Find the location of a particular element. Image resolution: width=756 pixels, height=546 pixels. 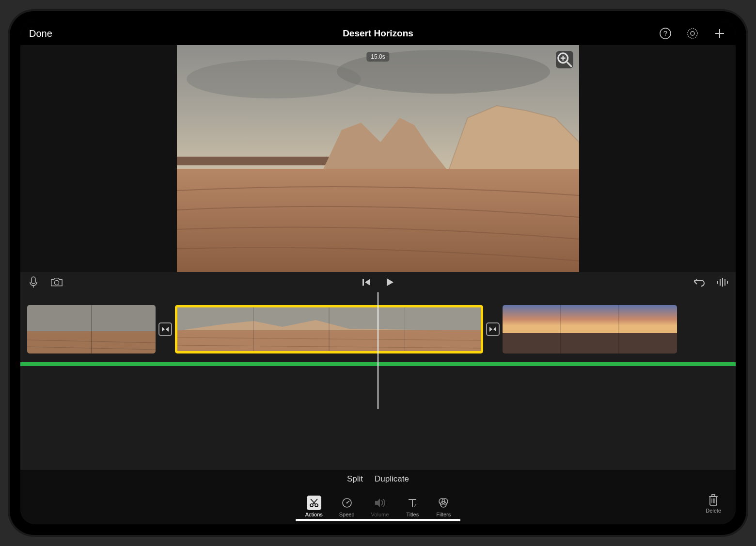

tool-filters: Filters is located at coordinates (443, 506).